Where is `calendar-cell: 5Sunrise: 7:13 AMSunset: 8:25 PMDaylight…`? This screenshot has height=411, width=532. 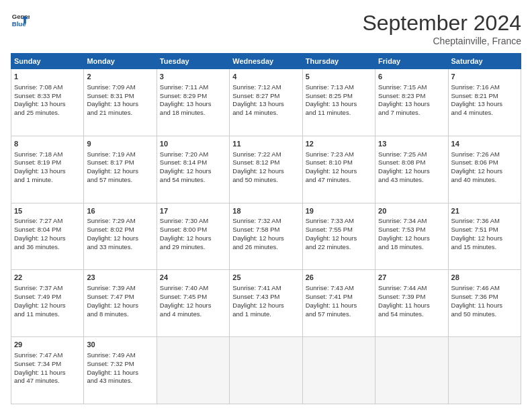
calendar-cell: 5Sunrise: 7:13 AMSunset: 8:25 PMDaylight… is located at coordinates (339, 103).